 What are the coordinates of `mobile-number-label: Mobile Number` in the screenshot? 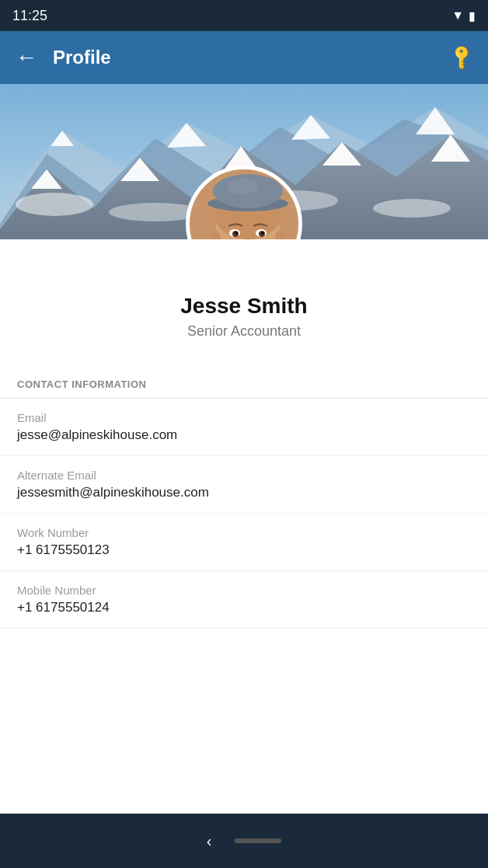 It's located at (244, 591).